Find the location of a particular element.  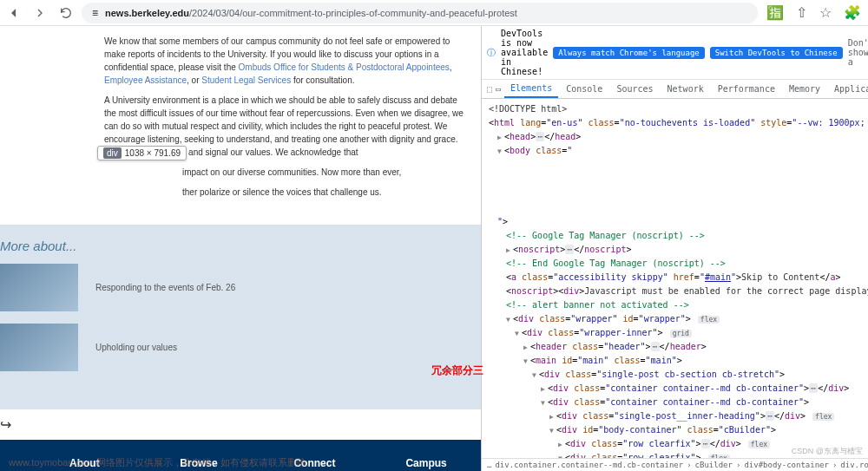

devtools-tabs: ⬚ ▭ Elements Console Sources Network Per… is located at coordinates (675, 89).